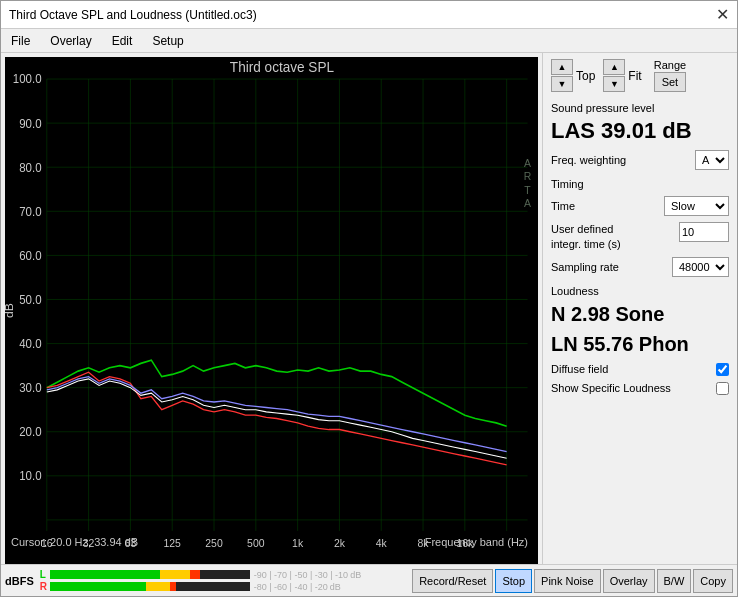 The width and height of the screenshot is (738, 597). Describe the element at coordinates (670, 76) in the screenshot. I see `range-group: Range Set` at that location.